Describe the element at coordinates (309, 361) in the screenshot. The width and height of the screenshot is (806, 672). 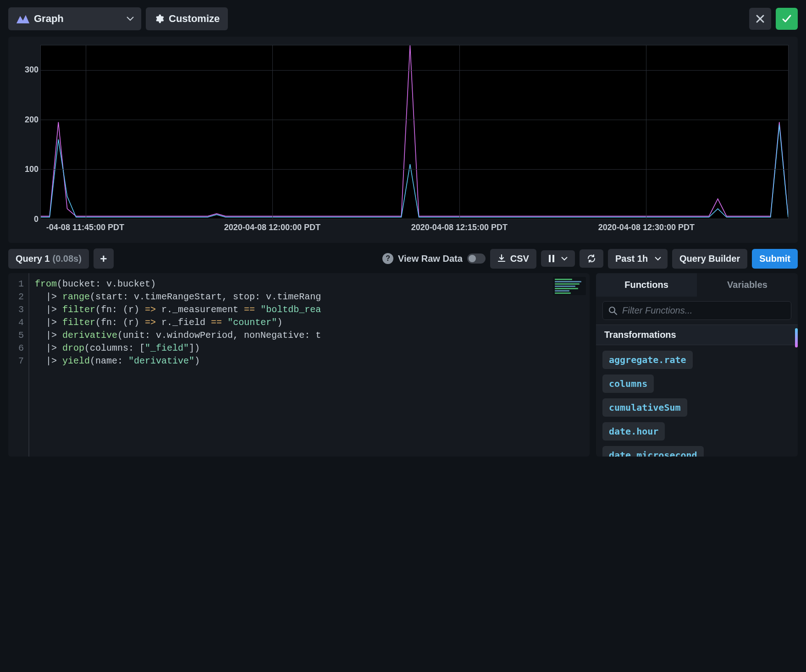
I see `code-line: |> yield(name: "derivative")` at that location.